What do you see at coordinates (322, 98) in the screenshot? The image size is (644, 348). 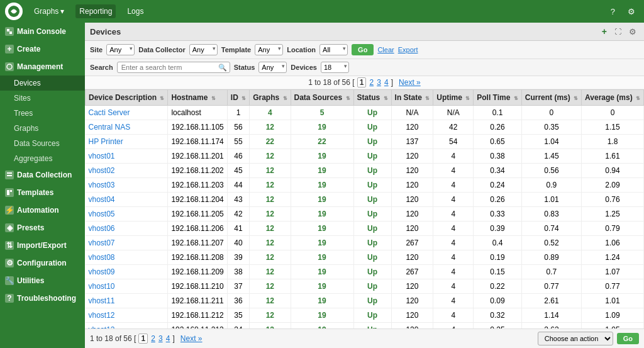 I see `col-data-sources: Data Sources ⇅` at bounding box center [322, 98].